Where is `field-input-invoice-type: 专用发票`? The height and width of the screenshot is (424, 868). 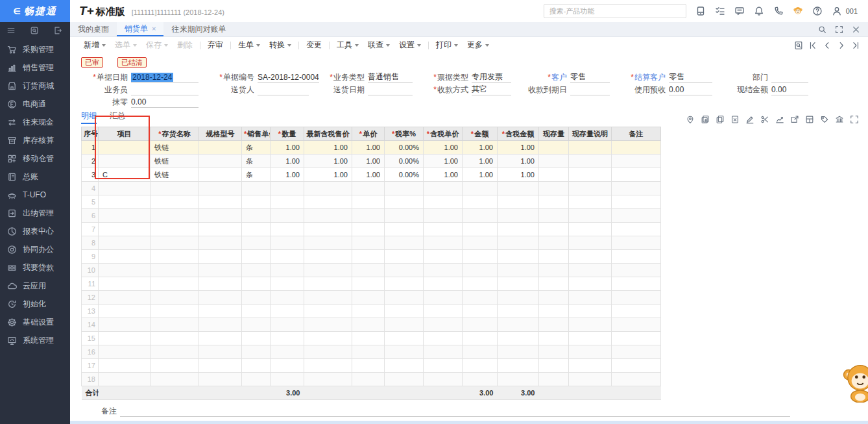 field-input-invoice-type: 专用发票 is located at coordinates (492, 77).